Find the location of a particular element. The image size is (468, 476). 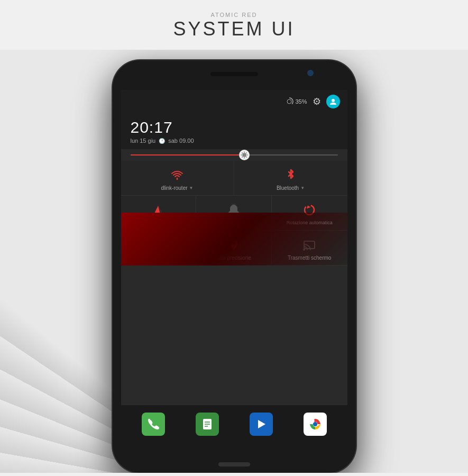

date-text: lun 15 giu is located at coordinates (143, 141).